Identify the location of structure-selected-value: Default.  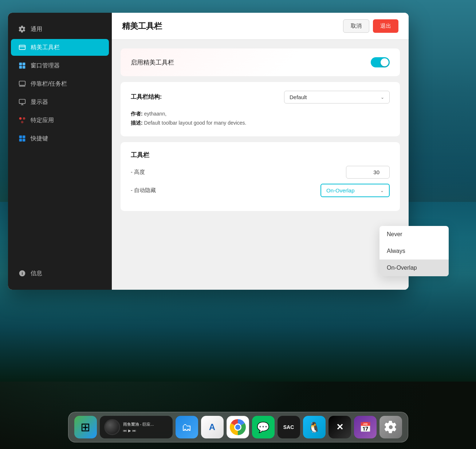
(298, 97).